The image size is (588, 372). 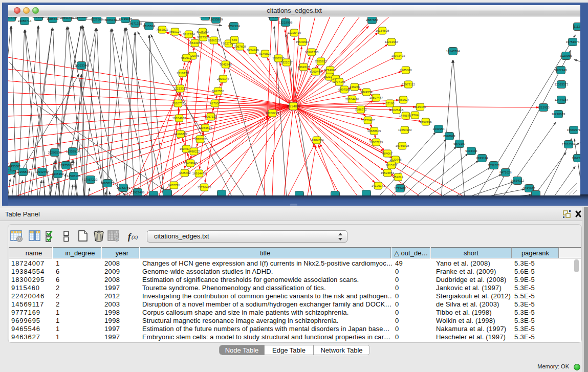 What do you see at coordinates (453, 51) in the screenshot?
I see `svg-text: 16148784` at bounding box center [453, 51].